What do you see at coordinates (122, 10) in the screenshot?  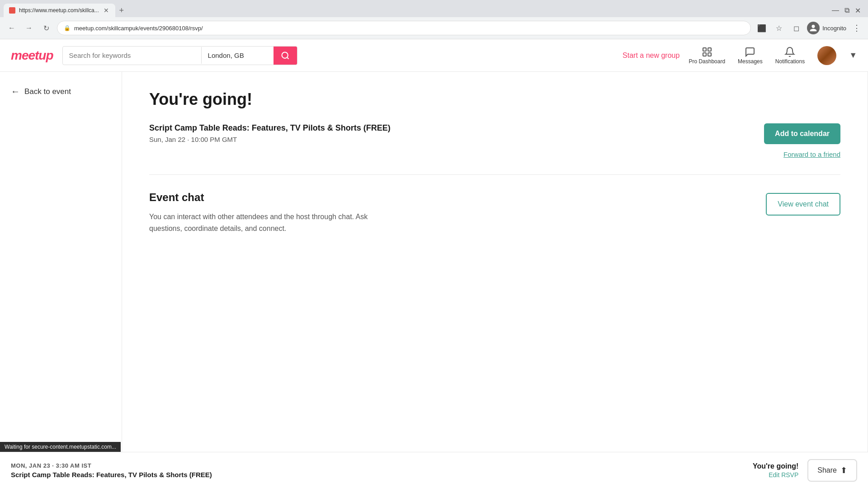 I see `new-tab-button: +` at bounding box center [122, 10].